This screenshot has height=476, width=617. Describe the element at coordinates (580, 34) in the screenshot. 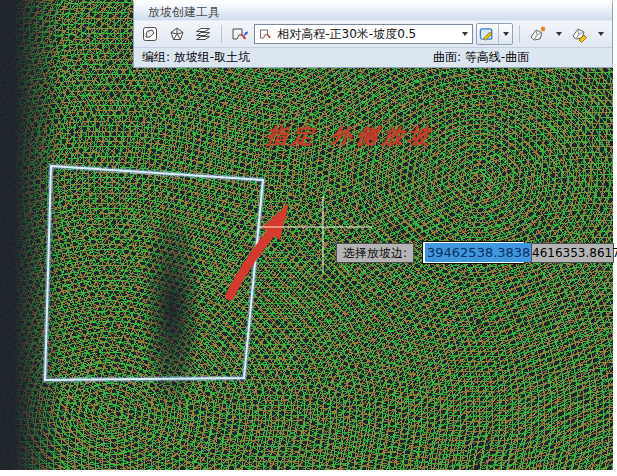

I see `edit-grading-icon` at that location.